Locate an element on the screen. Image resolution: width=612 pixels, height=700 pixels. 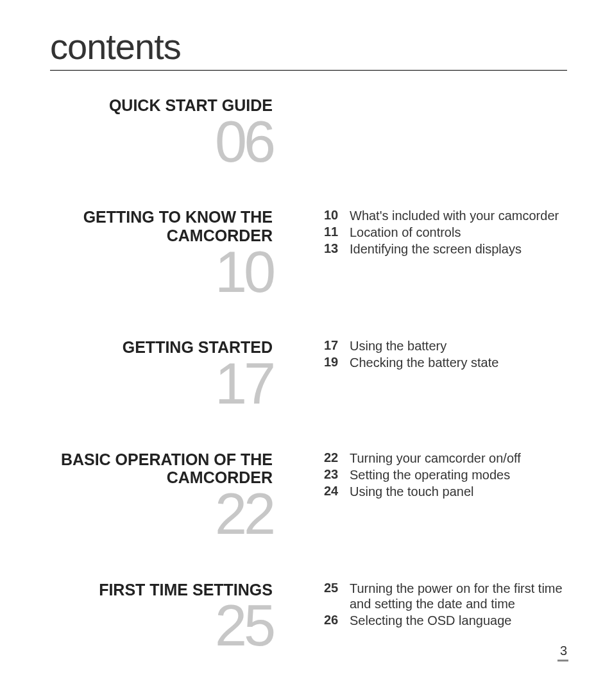
section-pagenum: 17 is located at coordinates (159, 384).